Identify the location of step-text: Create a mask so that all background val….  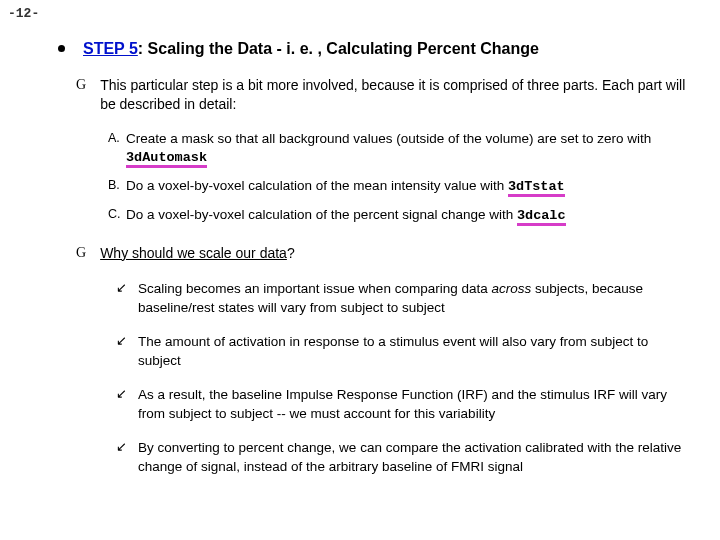
(388, 138).